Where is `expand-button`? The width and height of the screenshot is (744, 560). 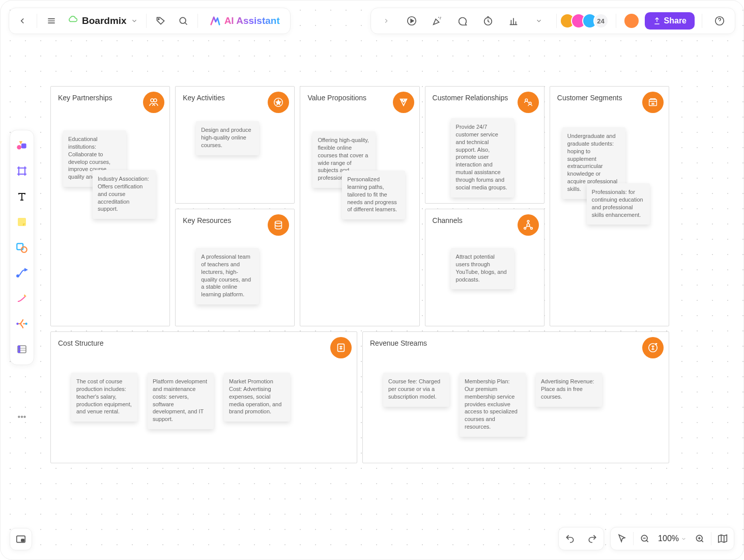 expand-button is located at coordinates (386, 21).